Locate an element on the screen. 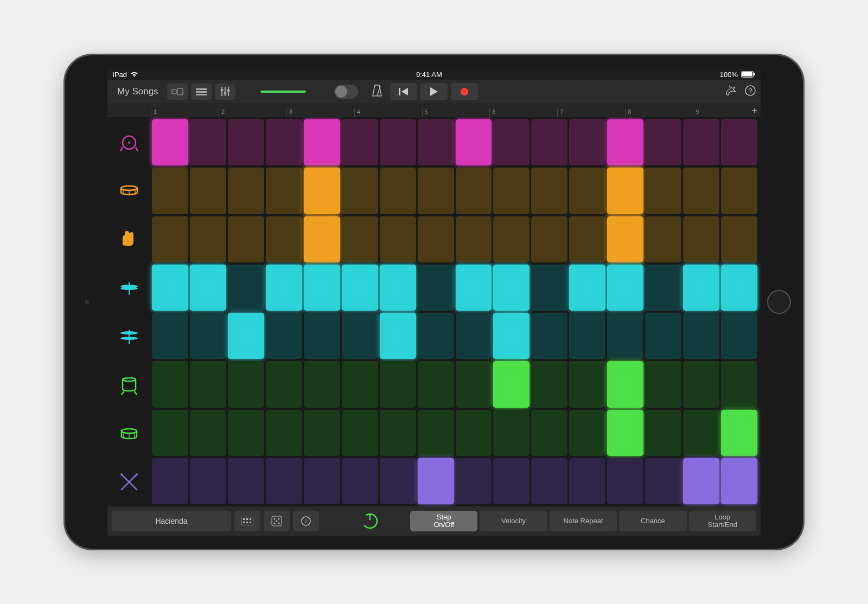 The width and height of the screenshot is (868, 604). track-icon-tom-h is located at coordinates (129, 434).